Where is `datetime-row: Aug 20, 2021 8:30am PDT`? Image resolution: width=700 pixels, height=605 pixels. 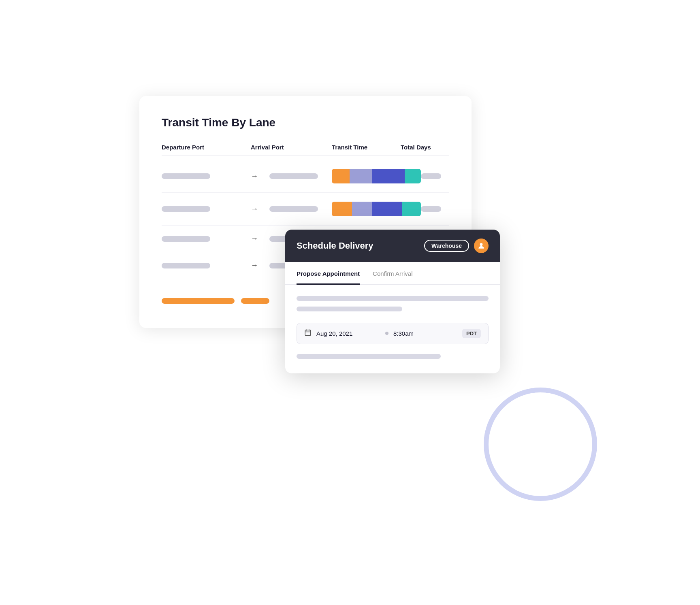 datetime-row: Aug 20, 2021 8:30am PDT is located at coordinates (393, 334).